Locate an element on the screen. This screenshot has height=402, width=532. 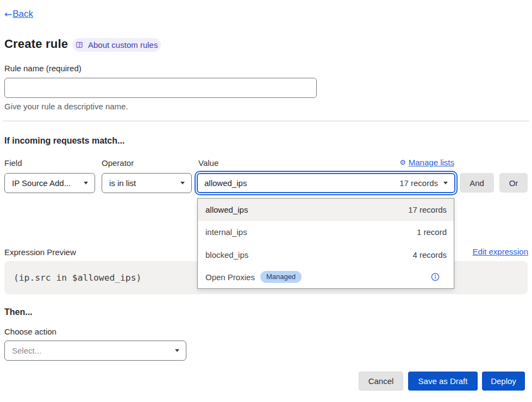
save-as-draft-button: Save as Draft is located at coordinates (443, 381).